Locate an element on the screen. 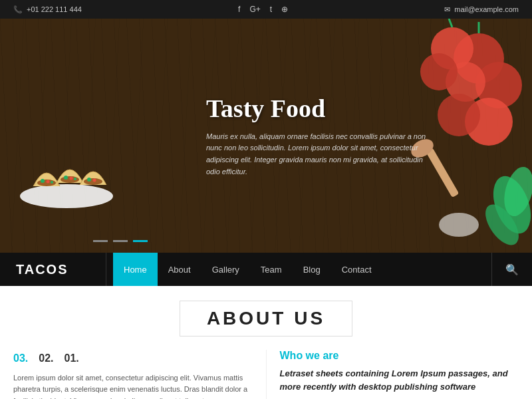 The height and width of the screenshot is (399, 532). hero-content: Tasty Food Mauris ex nulla, aliquam orna… is located at coordinates (319, 136).